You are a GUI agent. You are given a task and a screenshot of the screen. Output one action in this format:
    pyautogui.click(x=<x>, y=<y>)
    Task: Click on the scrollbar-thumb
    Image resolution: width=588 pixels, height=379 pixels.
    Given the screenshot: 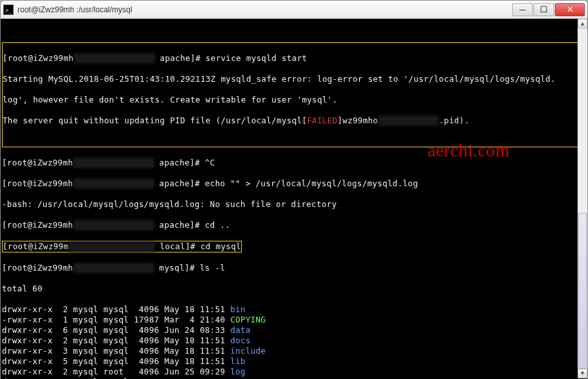 What is the action you would take?
    pyautogui.click(x=582, y=291)
    